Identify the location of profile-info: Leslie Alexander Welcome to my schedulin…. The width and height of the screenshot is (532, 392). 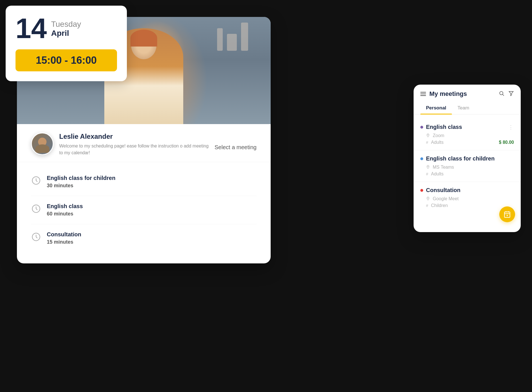
(134, 144).